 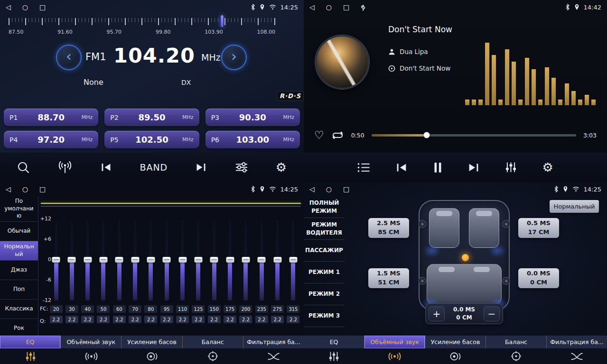 What do you see at coordinates (539, 228) in the screenshot?
I see `delay-front-right-button: 0.5 MS17 CM` at bounding box center [539, 228].